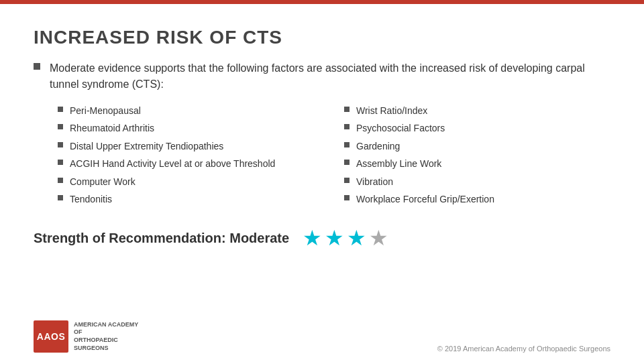 The height and width of the screenshot is (362, 644). What do you see at coordinates (91, 199) in the screenshot?
I see `list-item-text: Tendonitis` at bounding box center [91, 199].